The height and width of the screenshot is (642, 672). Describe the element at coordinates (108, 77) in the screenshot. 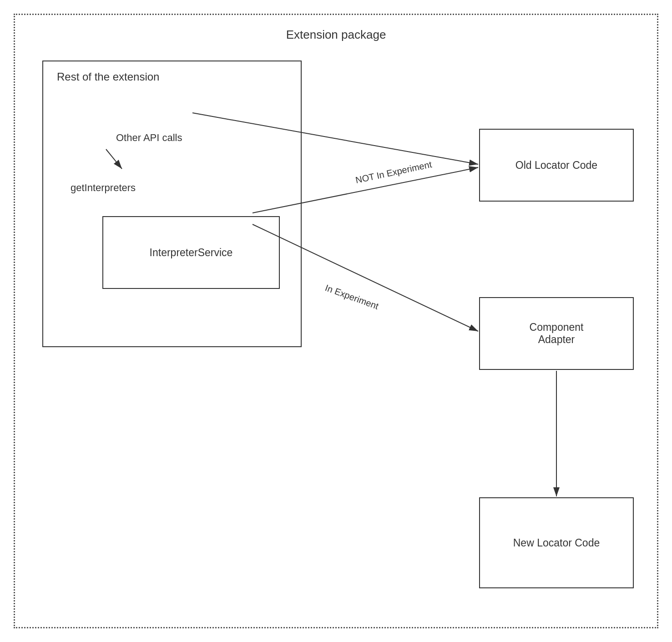

I see `rest-of-extension-label: Rest of the extension` at that location.